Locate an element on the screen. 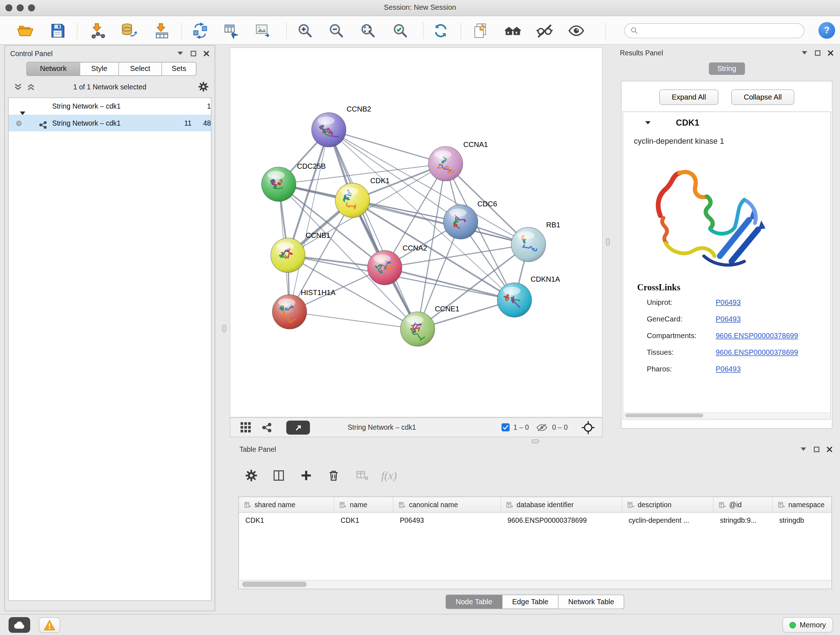 The image size is (840, 635). apply-layout-button is located at coordinates (441, 31).